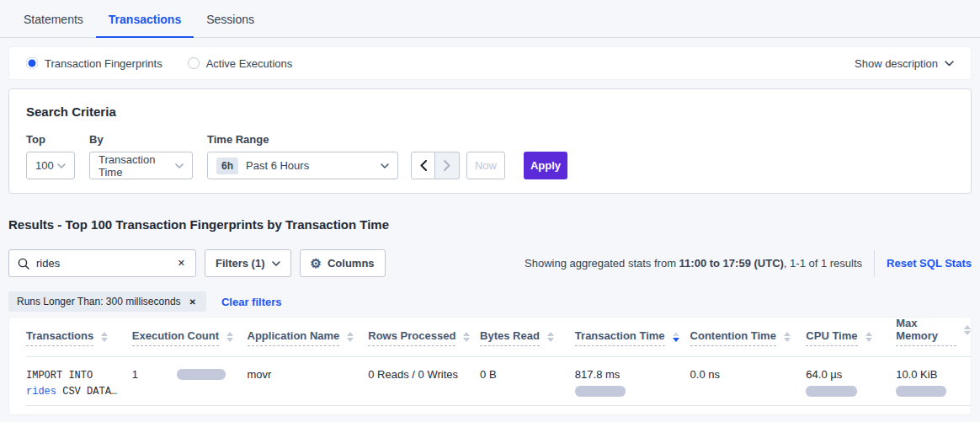 The height and width of the screenshot is (422, 980). What do you see at coordinates (241, 263) in the screenshot?
I see `filters-button-label: Filters (1)` at bounding box center [241, 263].